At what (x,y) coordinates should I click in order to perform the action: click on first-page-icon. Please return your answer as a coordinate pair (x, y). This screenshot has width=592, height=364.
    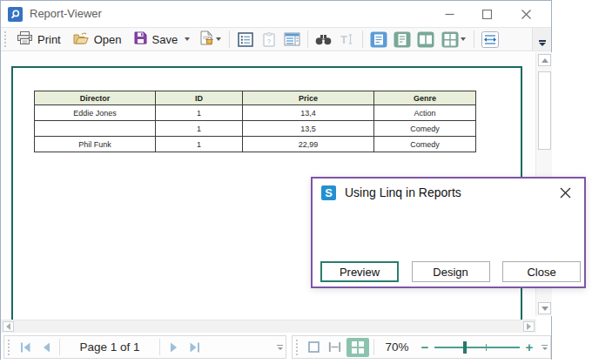
    Looking at the image, I should click on (26, 347).